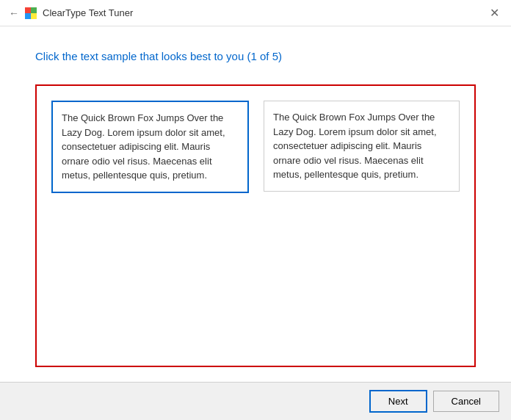  What do you see at coordinates (150, 147) in the screenshot?
I see `text-sample-1: The Quick Brown Fox Jumps Over the Lazy …` at bounding box center [150, 147].